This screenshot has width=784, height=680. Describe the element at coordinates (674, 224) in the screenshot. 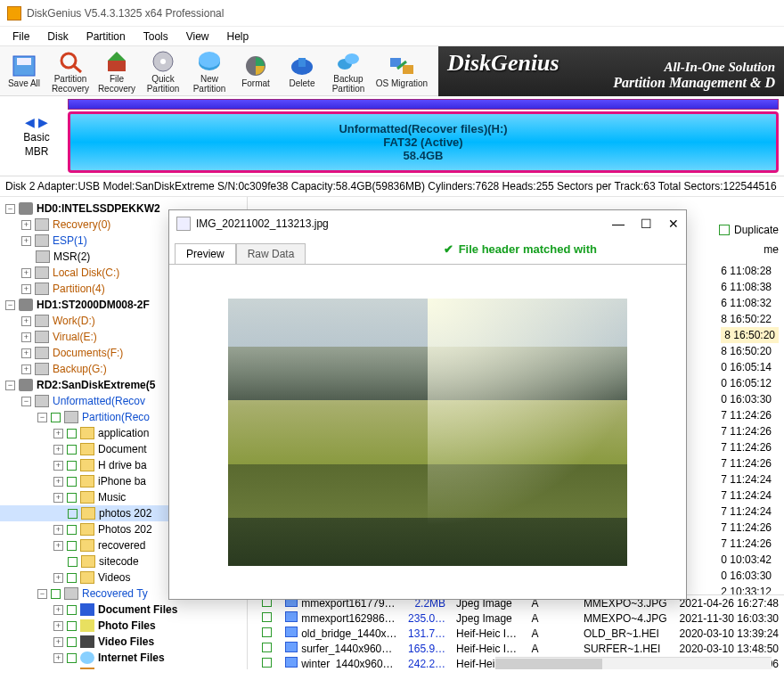

I see `close-button: ✕` at that location.